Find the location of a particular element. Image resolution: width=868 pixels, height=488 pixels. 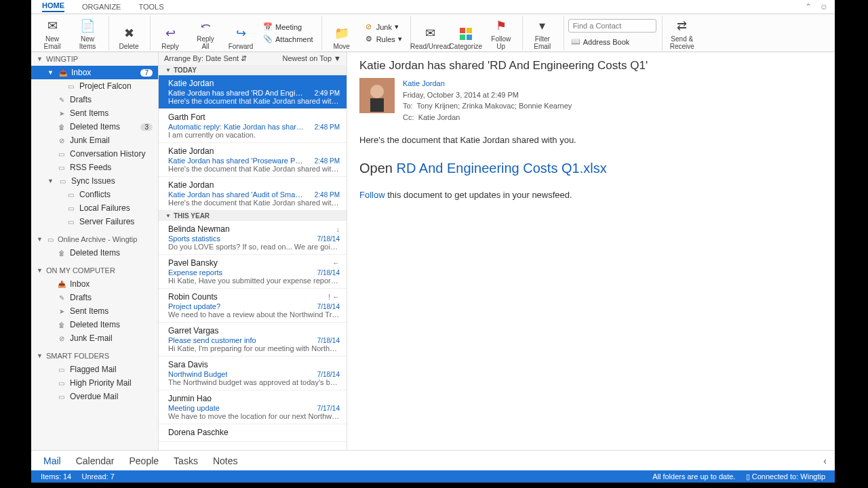

sidebar-item-deleted: 🗑Deleted Items3 is located at coordinates (95, 127).